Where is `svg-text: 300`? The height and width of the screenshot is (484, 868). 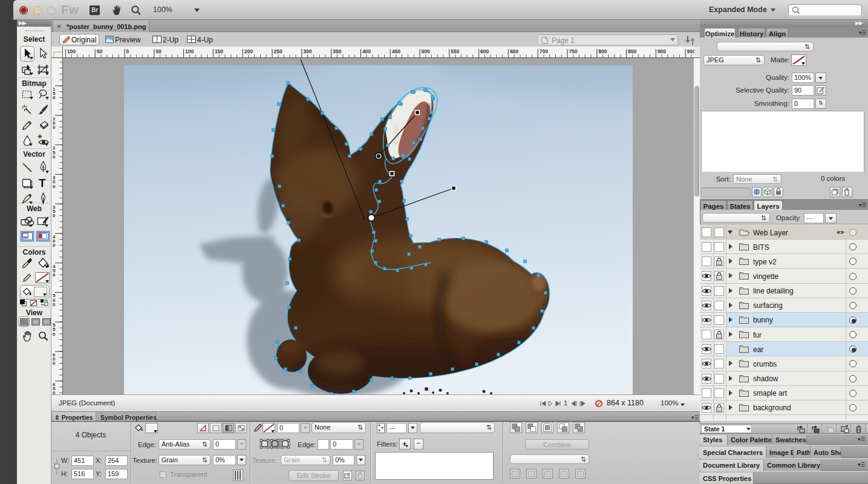
svg-text: 300 is located at coordinates (307, 51).